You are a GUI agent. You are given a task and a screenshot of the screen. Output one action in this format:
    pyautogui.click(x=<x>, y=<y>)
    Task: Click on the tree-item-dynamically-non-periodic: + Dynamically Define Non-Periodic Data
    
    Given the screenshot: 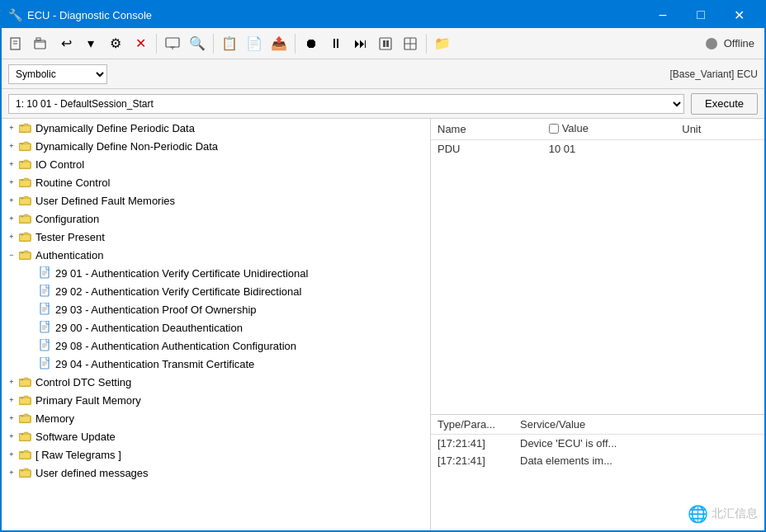 What is the action you would take?
    pyautogui.click(x=216, y=146)
    